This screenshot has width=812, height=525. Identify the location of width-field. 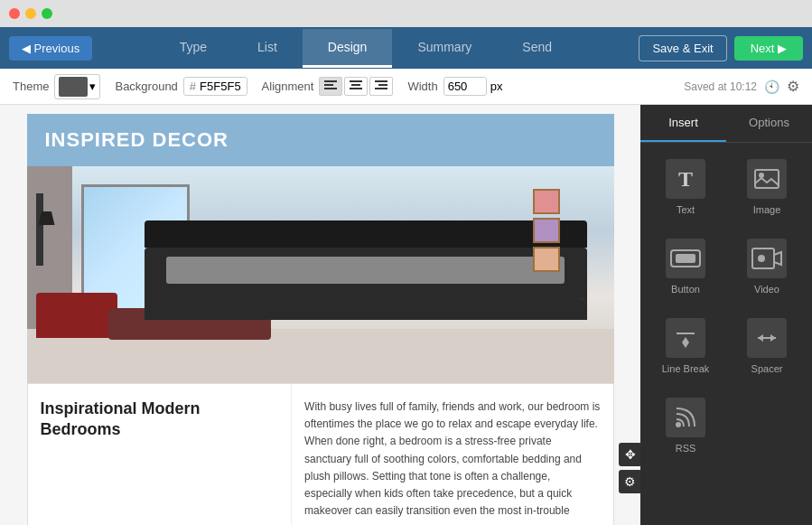
(465, 87).